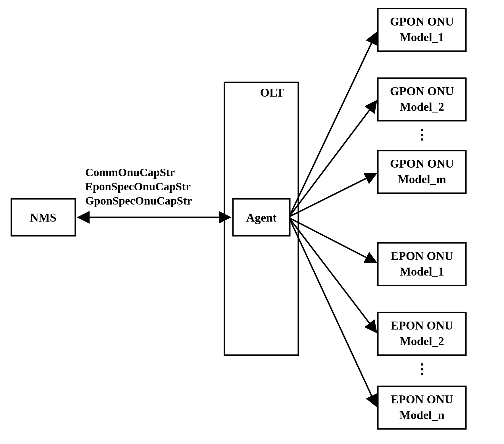 The width and height of the screenshot is (504, 444). What do you see at coordinates (422, 415) in the screenshot?
I see `onu-epon-n-line2: Model_n` at bounding box center [422, 415].